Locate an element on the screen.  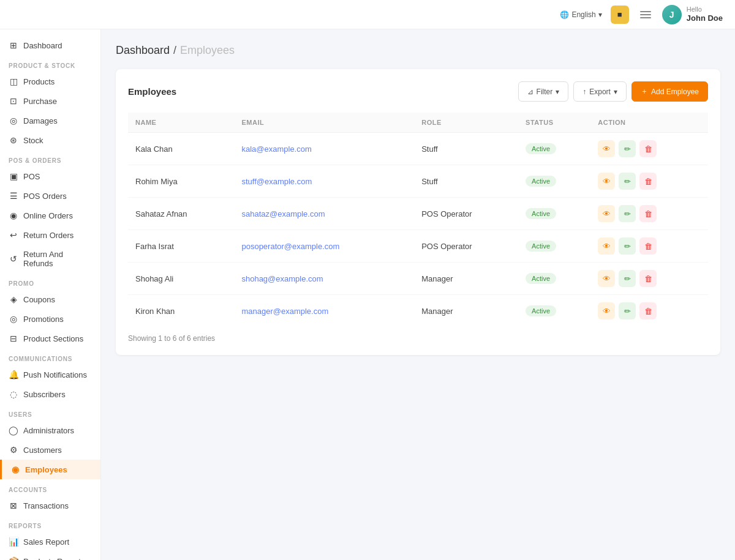
sidebar-section-communications: Communications is located at coordinates (50, 356).